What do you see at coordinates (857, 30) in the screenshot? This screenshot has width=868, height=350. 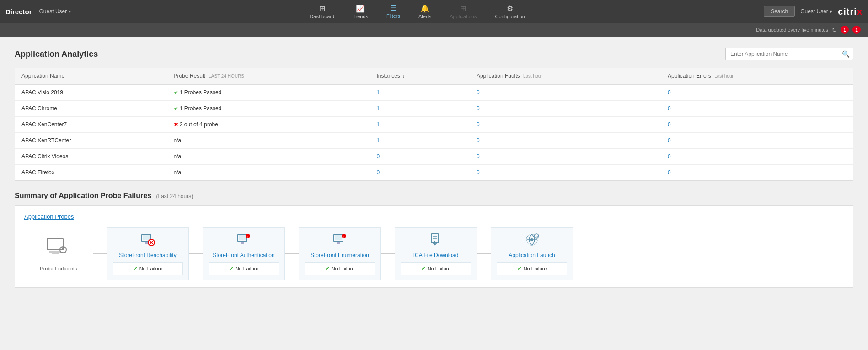 I see `alert-badge-2: 1` at bounding box center [857, 30].